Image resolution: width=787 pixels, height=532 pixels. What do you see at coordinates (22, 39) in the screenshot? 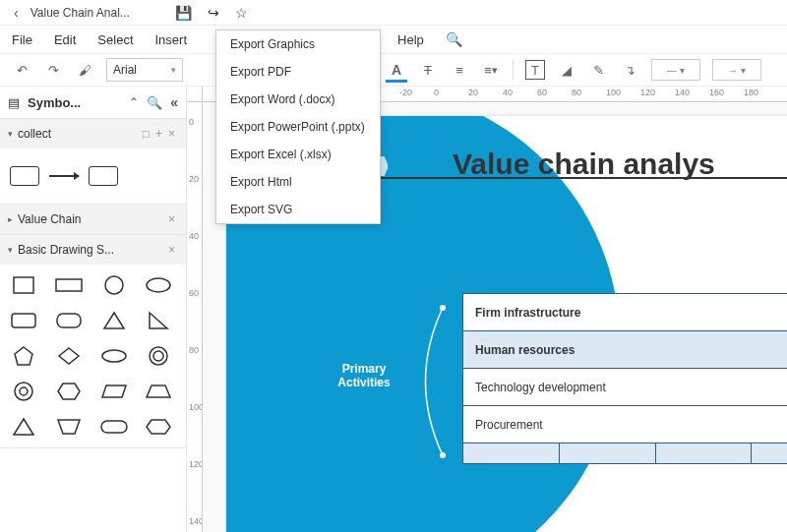
I see `menu-file: File` at bounding box center [22, 39].